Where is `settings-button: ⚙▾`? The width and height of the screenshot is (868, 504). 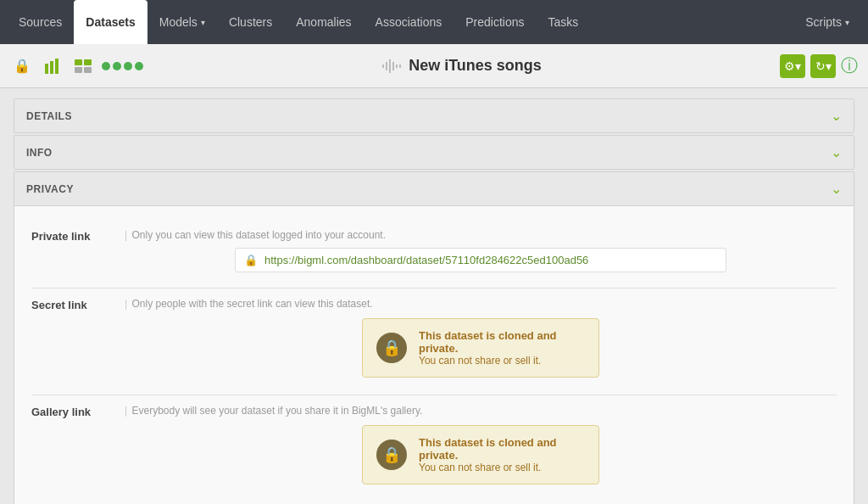
settings-button: ⚙▾ is located at coordinates (793, 66).